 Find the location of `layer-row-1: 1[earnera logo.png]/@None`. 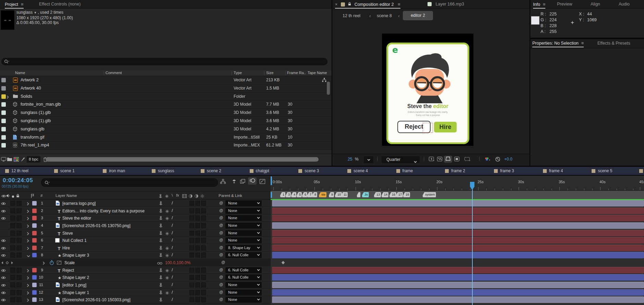

layer-row-1: 1[earnera logo.png]/@None is located at coordinates (135, 203).